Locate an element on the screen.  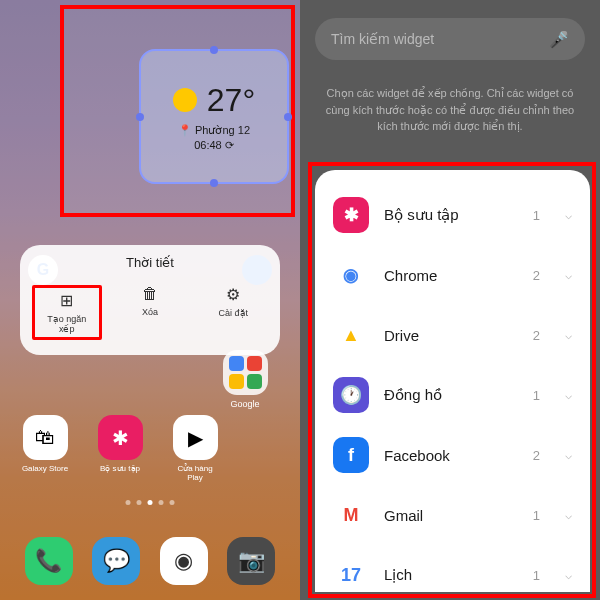
camera-app: 📷 is located at coordinates (251, 561).